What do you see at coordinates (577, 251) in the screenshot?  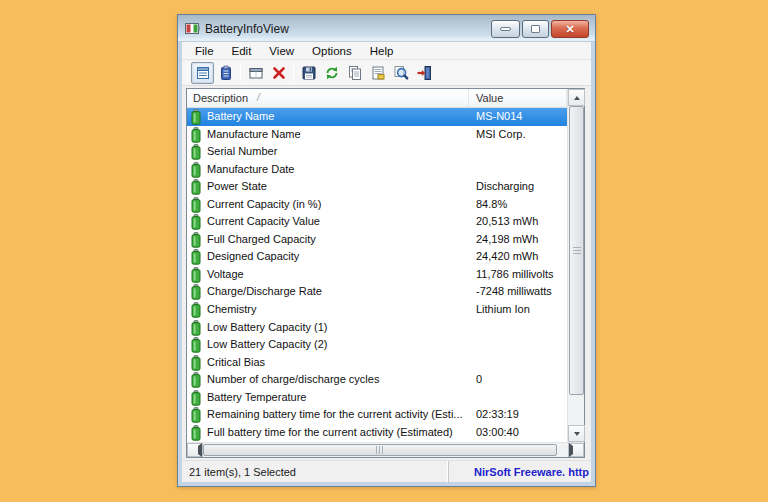 I see `thumb-grip-icon` at bounding box center [577, 251].